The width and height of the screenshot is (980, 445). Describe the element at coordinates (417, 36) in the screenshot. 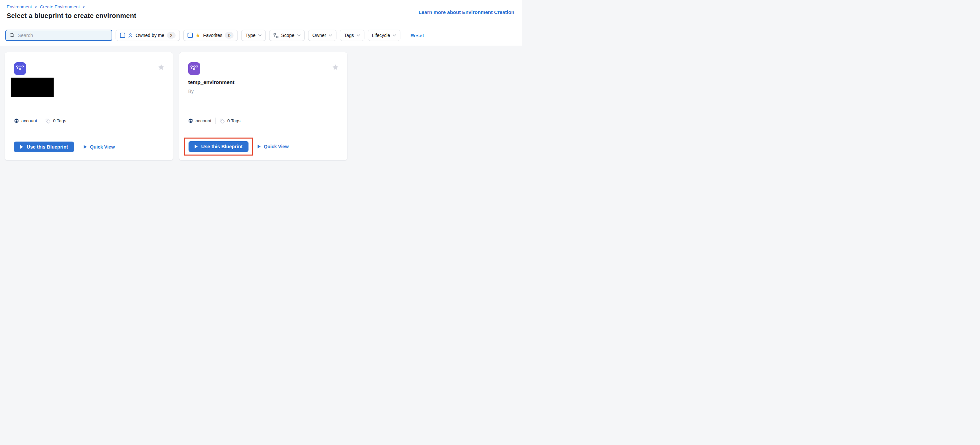

I see `reset-filters-button: Reset` at that location.